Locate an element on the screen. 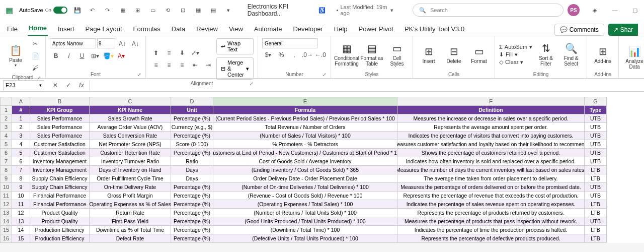 This screenshot has width=644, height=252. diamond-icon: ◈ is located at coordinates (595, 10).